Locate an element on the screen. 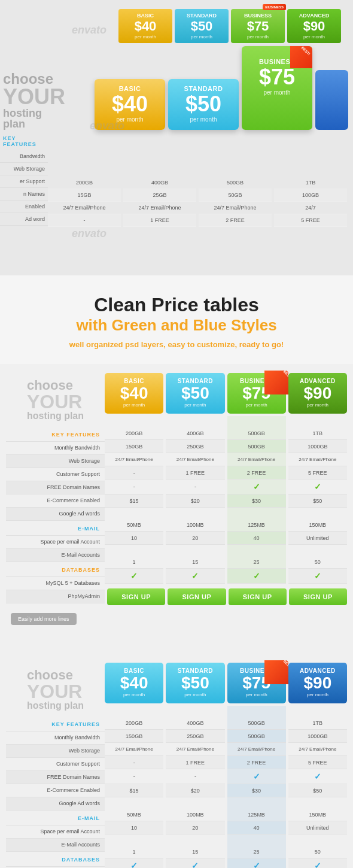 This screenshot has width=353, height=868. big-card-advanced-partial is located at coordinates (331, 100).